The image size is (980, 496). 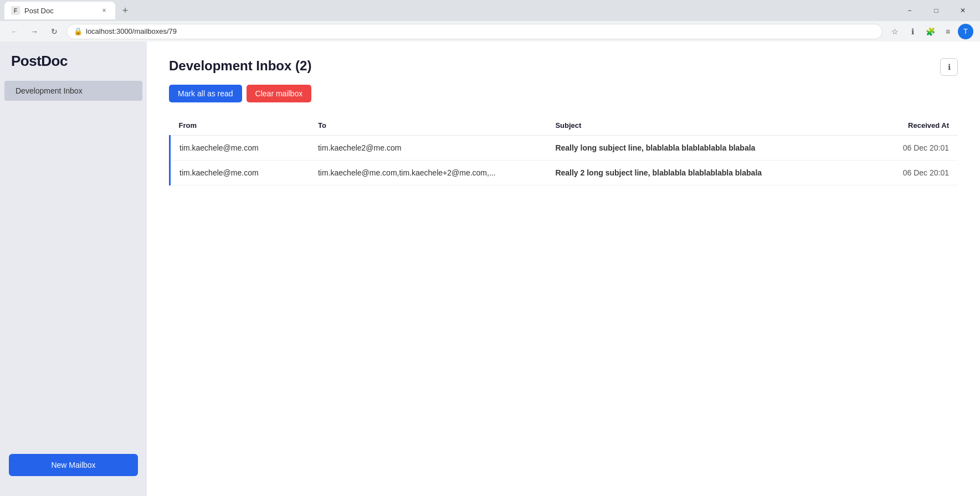 I want to click on inbox-header: Development Inbox (2) ℹ, so click(x=563, y=67).